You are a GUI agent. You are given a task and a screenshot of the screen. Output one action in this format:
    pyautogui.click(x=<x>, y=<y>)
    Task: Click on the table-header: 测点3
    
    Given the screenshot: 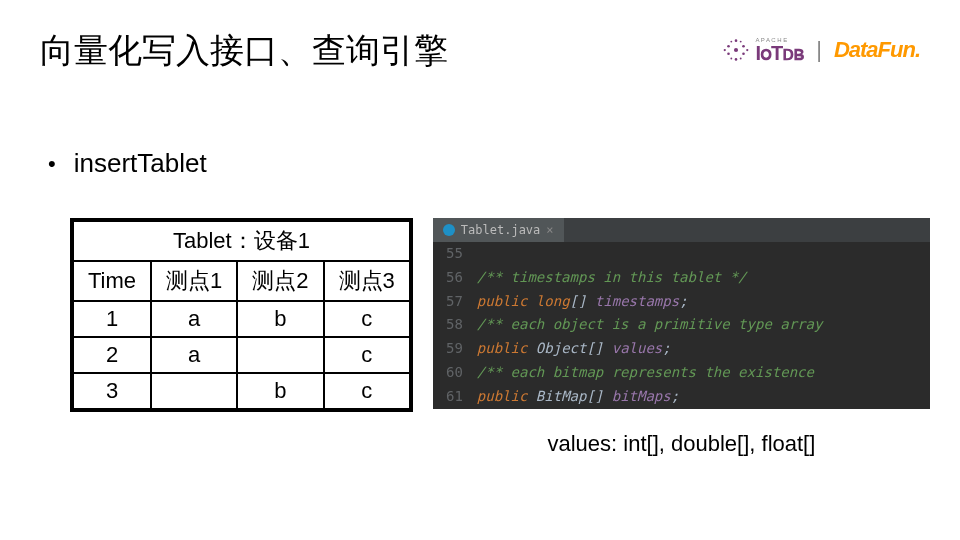 What is the action you would take?
    pyautogui.click(x=367, y=281)
    